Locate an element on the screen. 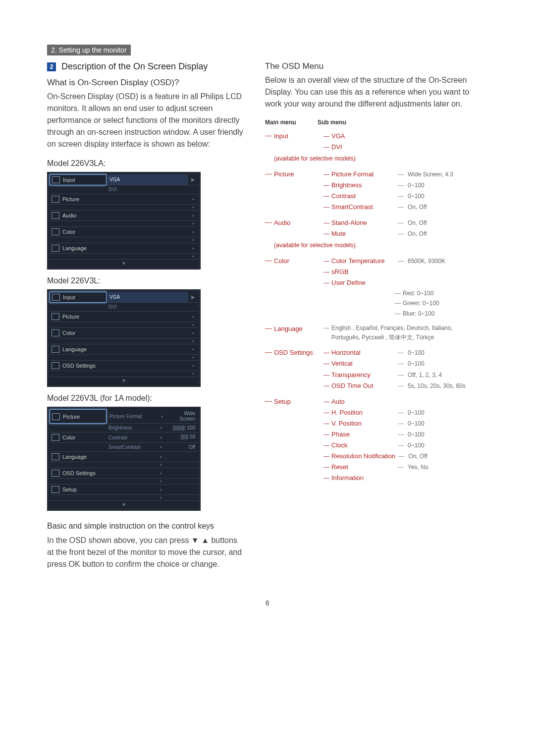 The height and width of the screenshot is (756, 535). osd-panel-226v3la: InputVGA▶DVIPicture••Audio••Color••Langu… is located at coordinates (124, 221).